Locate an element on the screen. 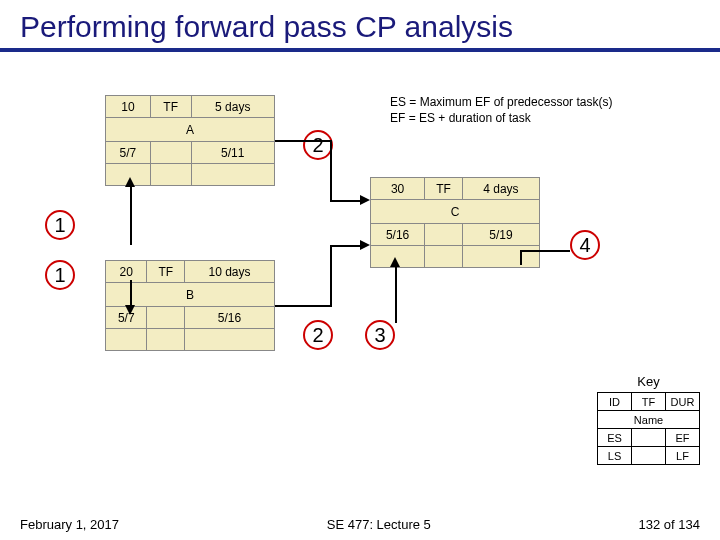 This screenshot has width=720, height=540. pointer-4-c-v is located at coordinates (521, 258).